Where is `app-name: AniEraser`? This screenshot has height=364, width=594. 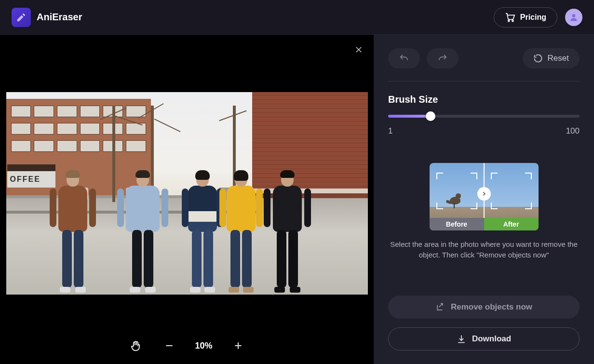 app-name: AniEraser is located at coordinates (60, 17).